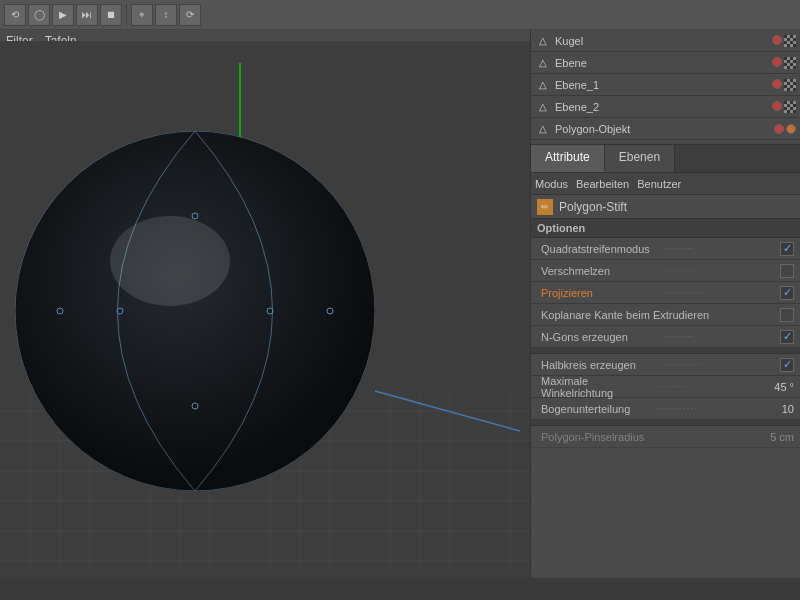 The image size is (800, 600). What do you see at coordinates (784, 107) in the screenshot?
I see `scene-actions-ebene2` at bounding box center [784, 107].